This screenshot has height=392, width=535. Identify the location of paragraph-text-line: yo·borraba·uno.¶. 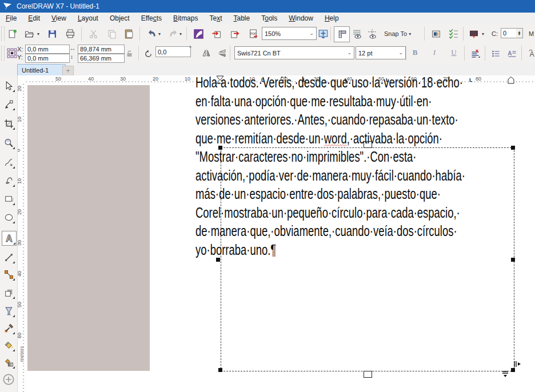
(309, 250).